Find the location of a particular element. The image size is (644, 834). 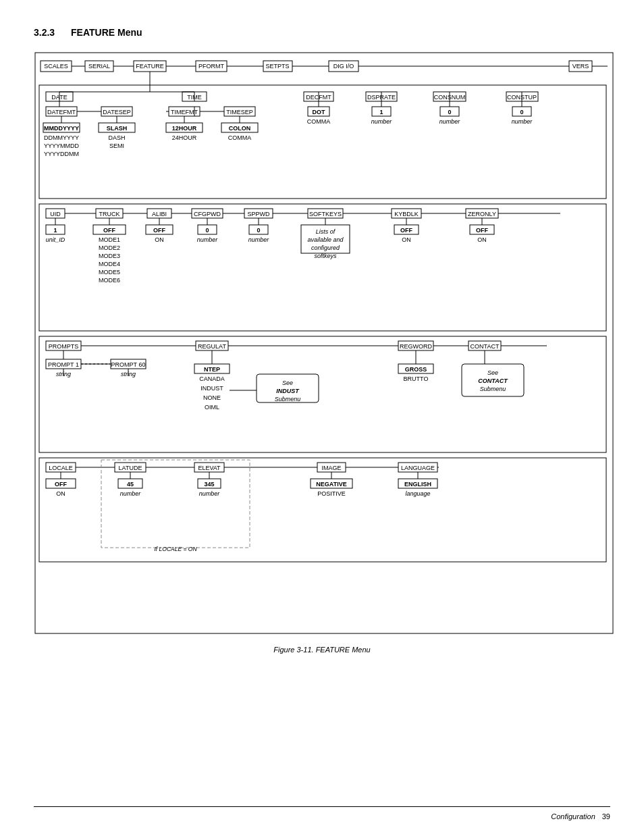

svg-text: DIG I/O is located at coordinates (344, 66).